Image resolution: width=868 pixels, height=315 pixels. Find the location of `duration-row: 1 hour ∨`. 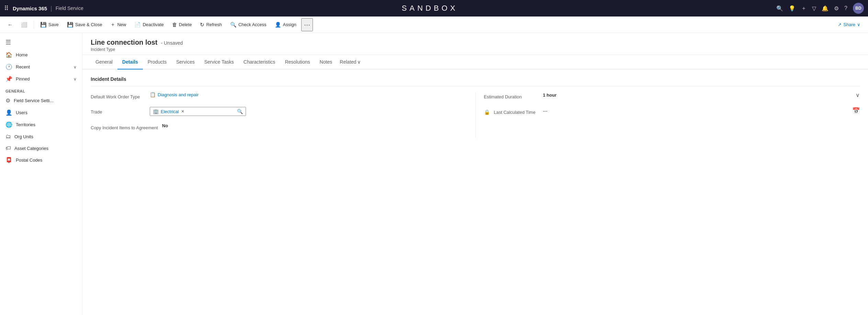

duration-row: 1 hour ∨ is located at coordinates (701, 95).